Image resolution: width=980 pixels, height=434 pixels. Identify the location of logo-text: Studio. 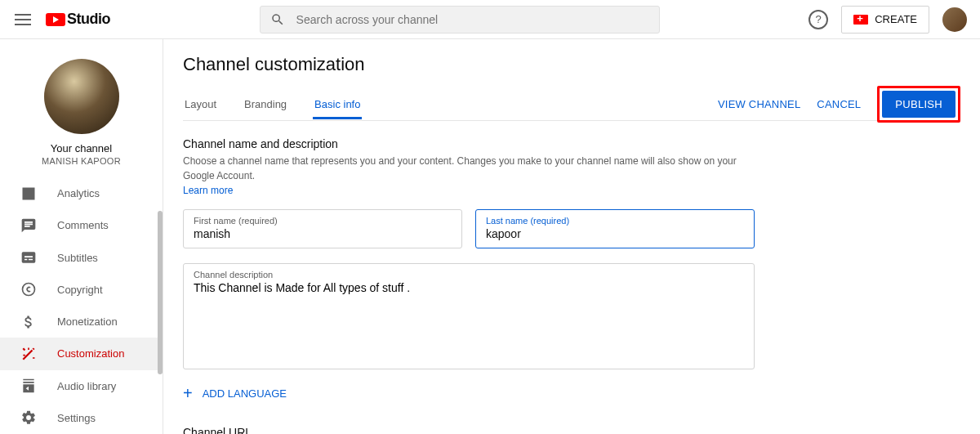
(88, 20).